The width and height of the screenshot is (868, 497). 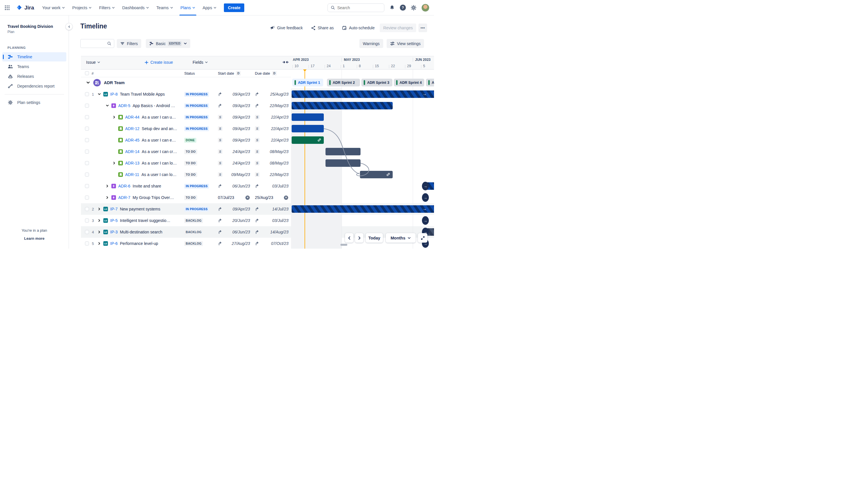 What do you see at coordinates (160, 117) in the screenshot?
I see `issue-summary: As a user I can up...` at bounding box center [160, 117].